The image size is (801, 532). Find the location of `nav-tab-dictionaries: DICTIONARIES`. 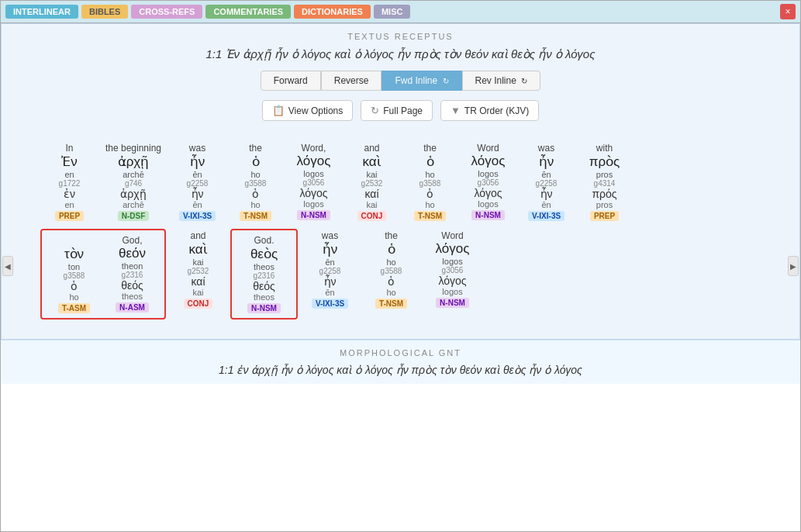

nav-tab-dictionaries: DICTIONARIES is located at coordinates (332, 12).